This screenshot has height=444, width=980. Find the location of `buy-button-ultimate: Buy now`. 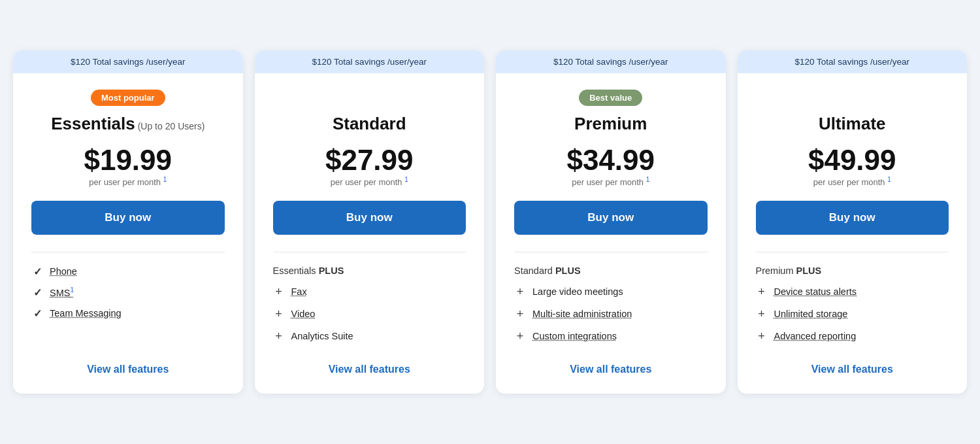

buy-button-ultimate: Buy now is located at coordinates (853, 218).